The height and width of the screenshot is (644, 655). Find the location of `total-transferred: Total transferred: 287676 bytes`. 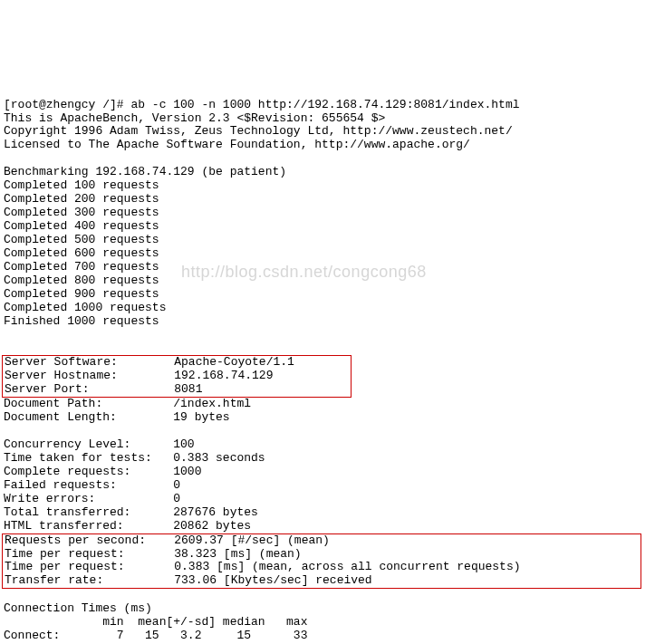

total-transferred: Total transferred: 287676 bytes is located at coordinates (130, 513).